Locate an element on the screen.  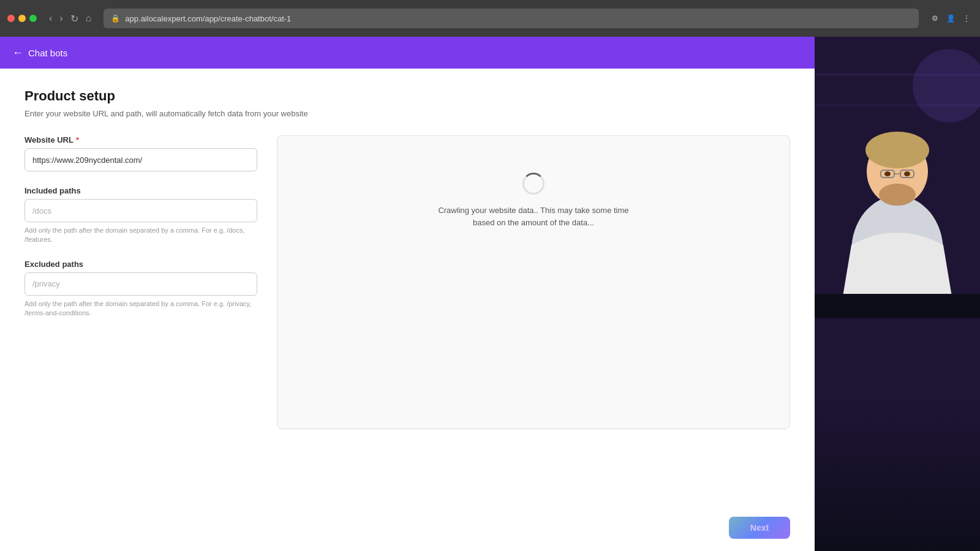
window-minimize-button is located at coordinates (22, 18).